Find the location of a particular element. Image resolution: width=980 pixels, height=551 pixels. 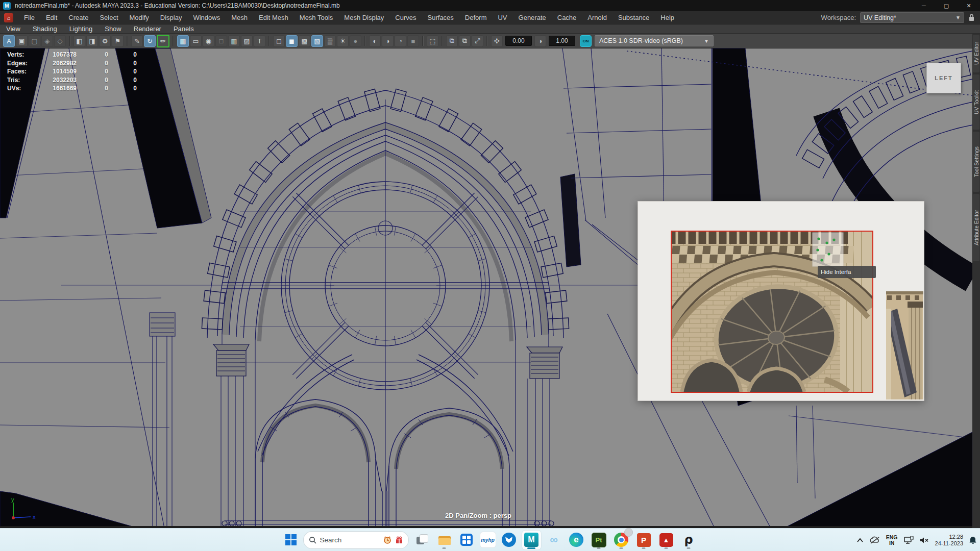

dock-tab-uv-toolkit: UV Toolkit is located at coordinates (976, 102).